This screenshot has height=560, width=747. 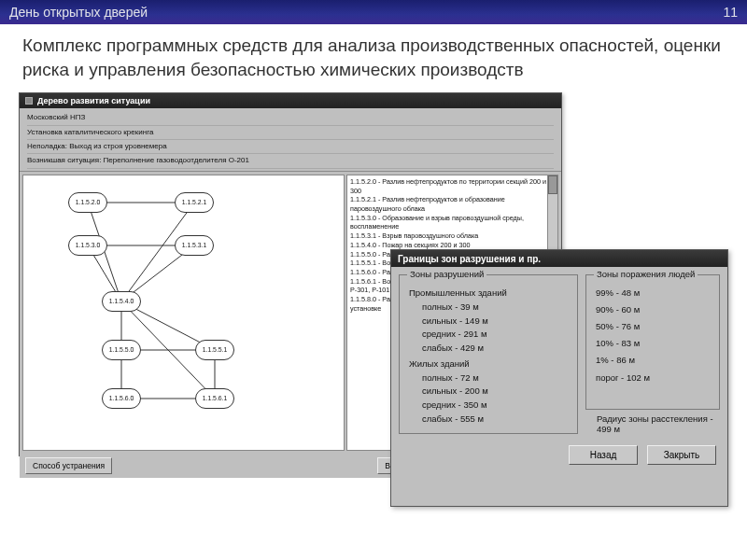 I want to click on value-row: сильных - 200 м, so click(x=488, y=392).